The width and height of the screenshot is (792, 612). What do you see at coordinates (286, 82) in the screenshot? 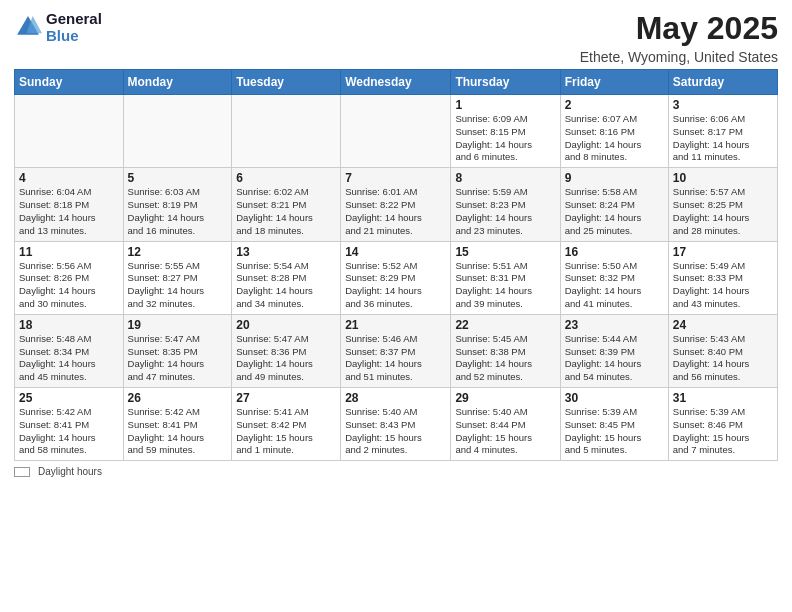
I see `header-tuesday: Tuesday` at bounding box center [286, 82].